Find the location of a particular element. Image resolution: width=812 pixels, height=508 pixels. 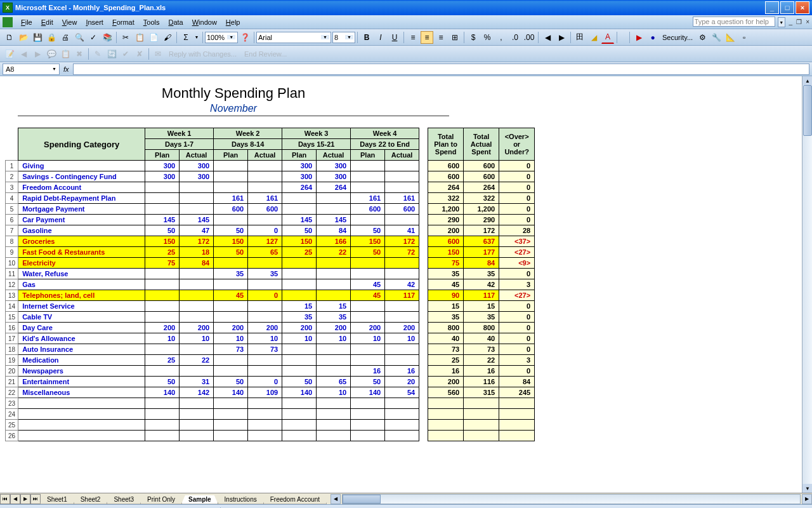

total-actual-cell: 290 is located at coordinates (481, 220).